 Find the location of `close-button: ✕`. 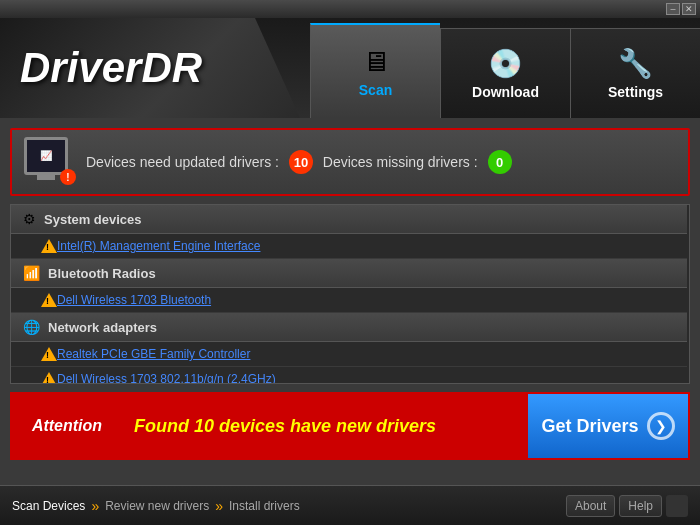

close-button: ✕ is located at coordinates (689, 9).